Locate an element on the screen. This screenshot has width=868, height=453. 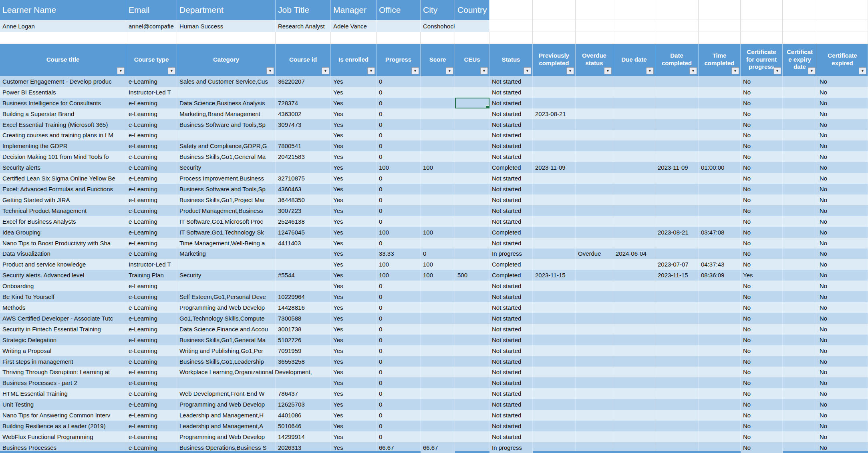
column-header-course-title: Course title▼ is located at coordinates (63, 60).